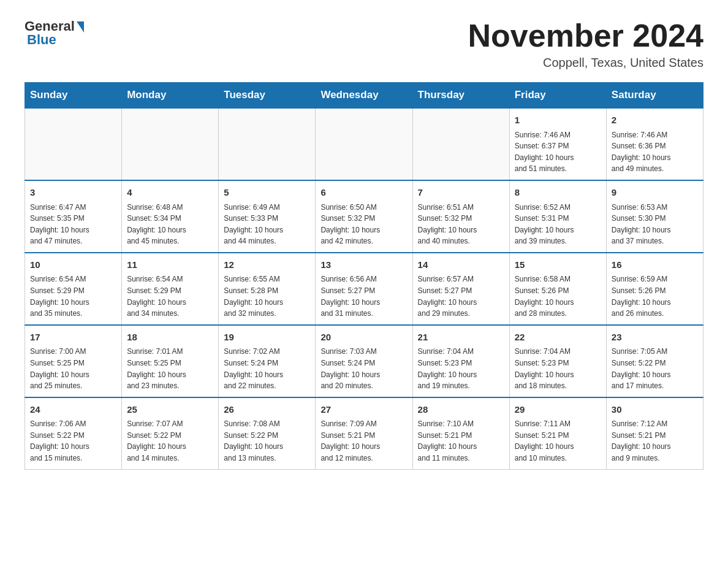  I want to click on day-number: 12, so click(267, 265).